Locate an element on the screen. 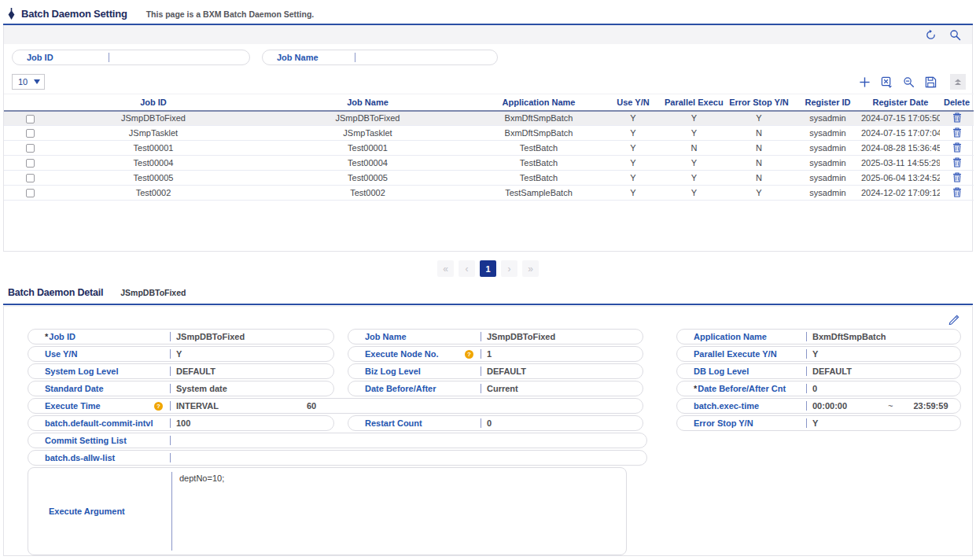  cell-job-name: Test0002 is located at coordinates (368, 193).